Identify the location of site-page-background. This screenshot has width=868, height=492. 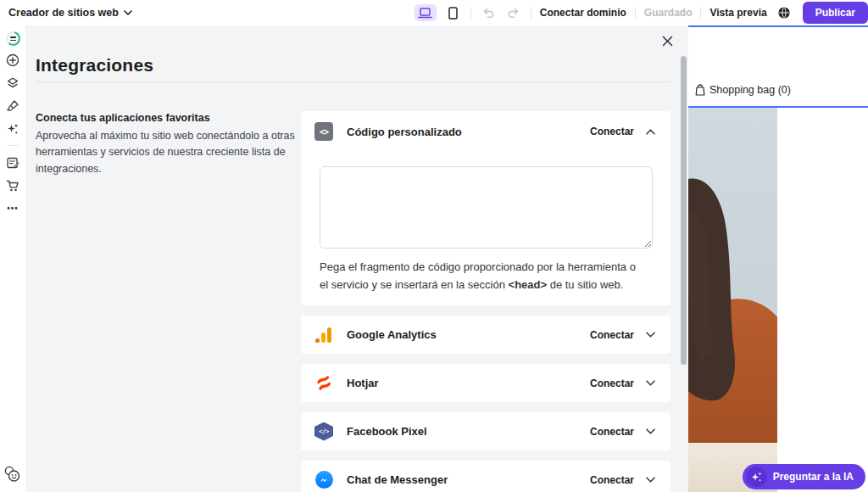
(822, 300).